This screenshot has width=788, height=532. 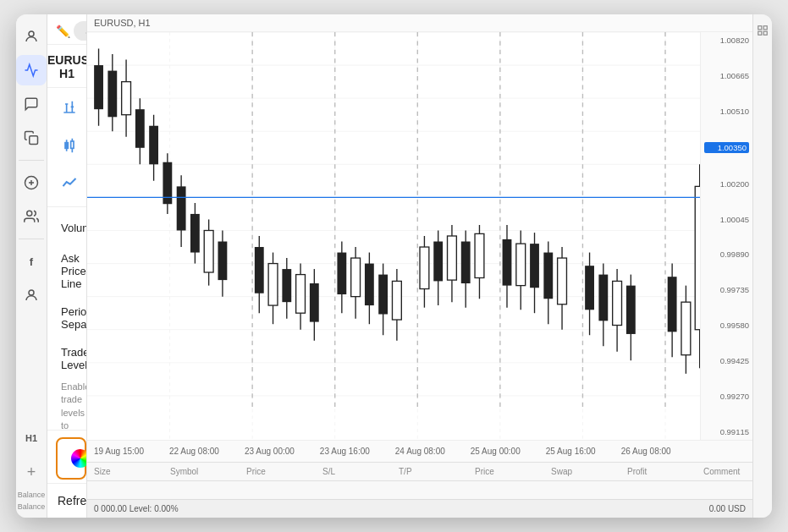 I want to click on bar-chart-icon, so click(x=69, y=108).